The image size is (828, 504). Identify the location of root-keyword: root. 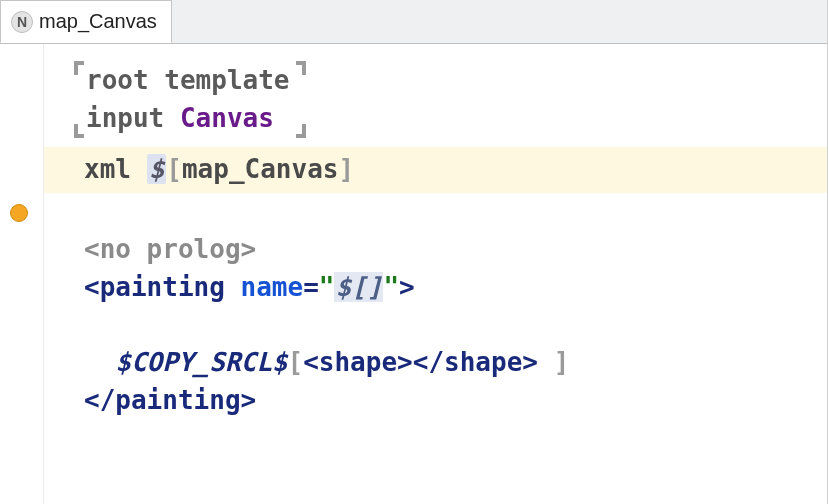
(118, 80).